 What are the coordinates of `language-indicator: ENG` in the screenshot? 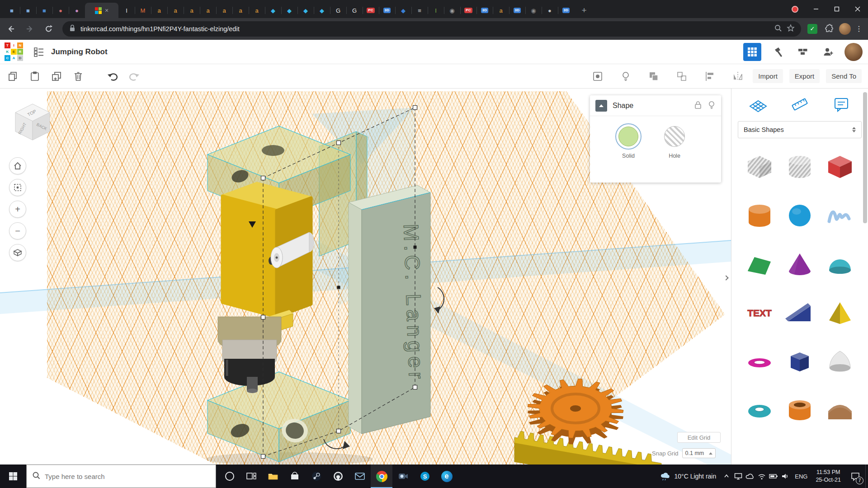 It's located at (801, 476).